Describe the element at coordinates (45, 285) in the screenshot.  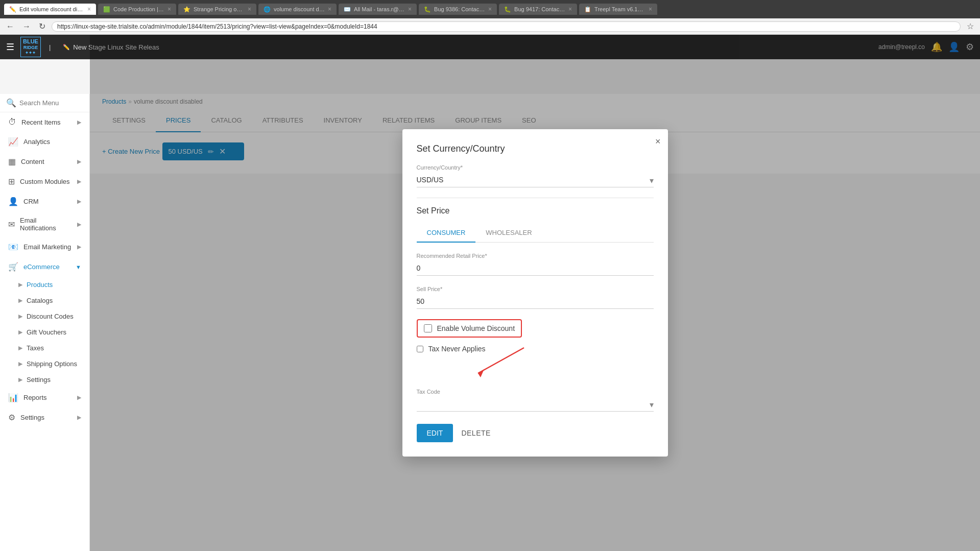
I see `sidebar-submenu-products: ▶ Products` at that location.